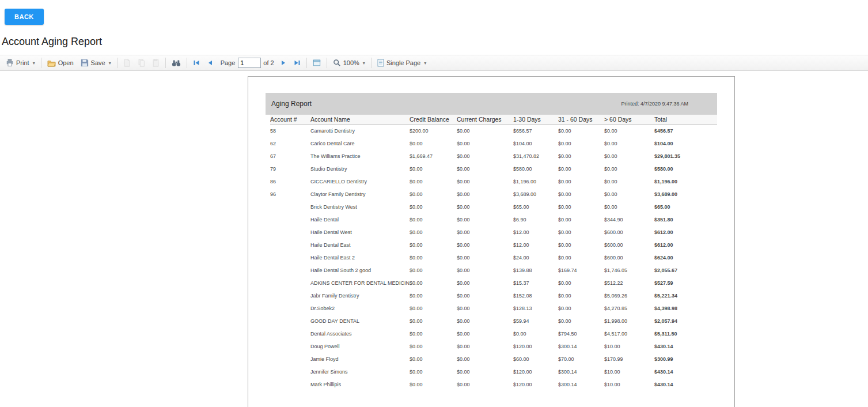  Describe the element at coordinates (360, 245) in the screenshot. I see `table-cell: Haile Dental East` at that location.